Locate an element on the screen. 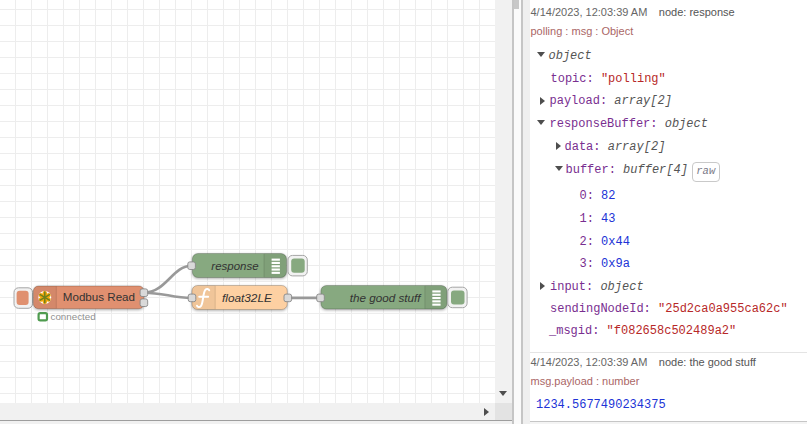  svg-text: connected is located at coordinates (74, 316).